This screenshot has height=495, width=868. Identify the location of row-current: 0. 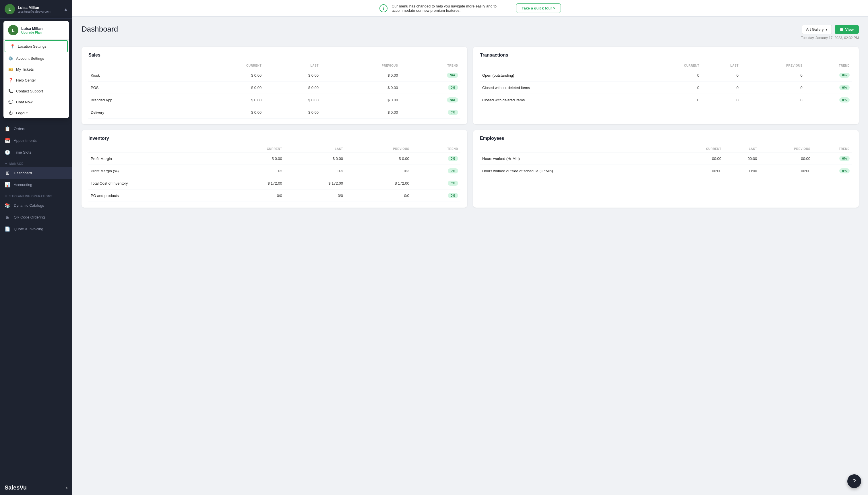
(671, 100).